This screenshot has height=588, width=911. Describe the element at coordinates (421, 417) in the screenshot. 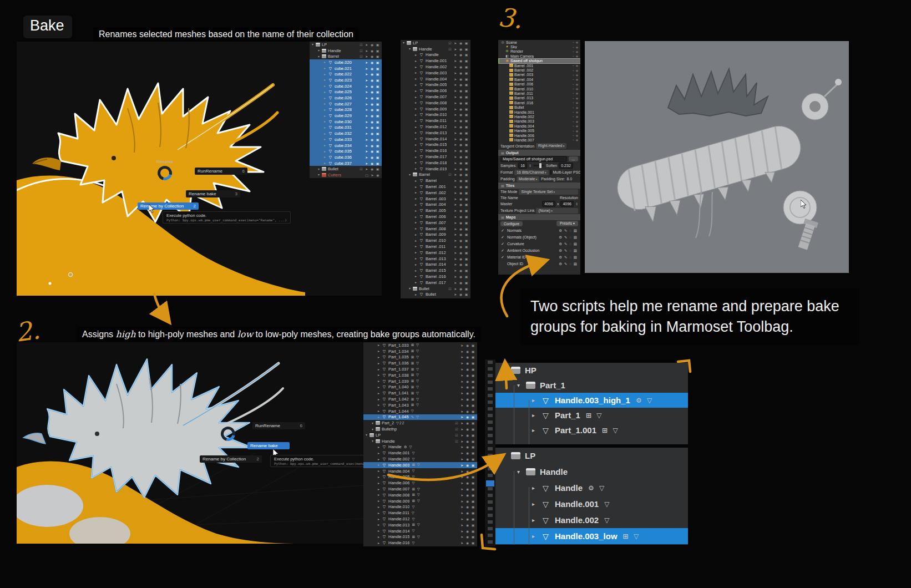

I see `outliner-row: Part_1.045✎ ▽` at that location.